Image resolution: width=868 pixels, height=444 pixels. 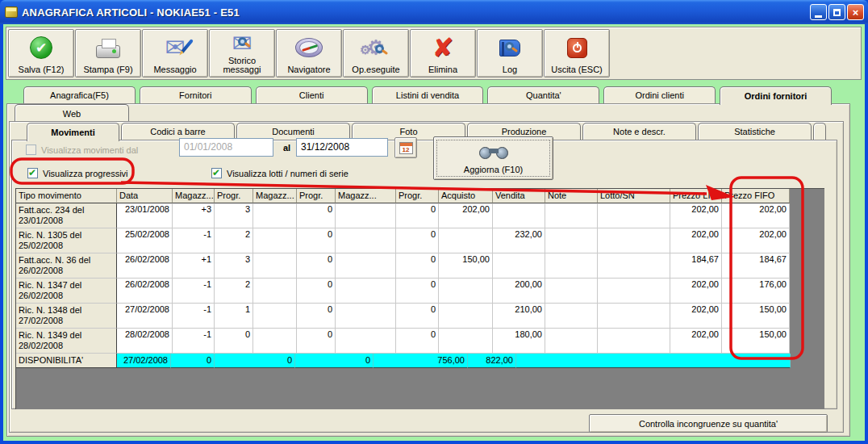 I want to click on toolbar-button-save-check: ✔Salva (F12), so click(x=41, y=53).